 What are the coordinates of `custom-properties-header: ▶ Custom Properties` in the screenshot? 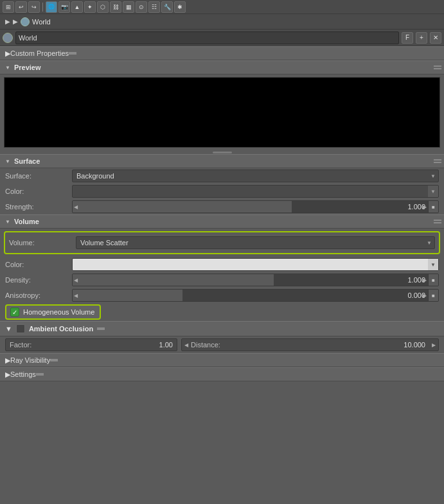 It's located at (222, 53).